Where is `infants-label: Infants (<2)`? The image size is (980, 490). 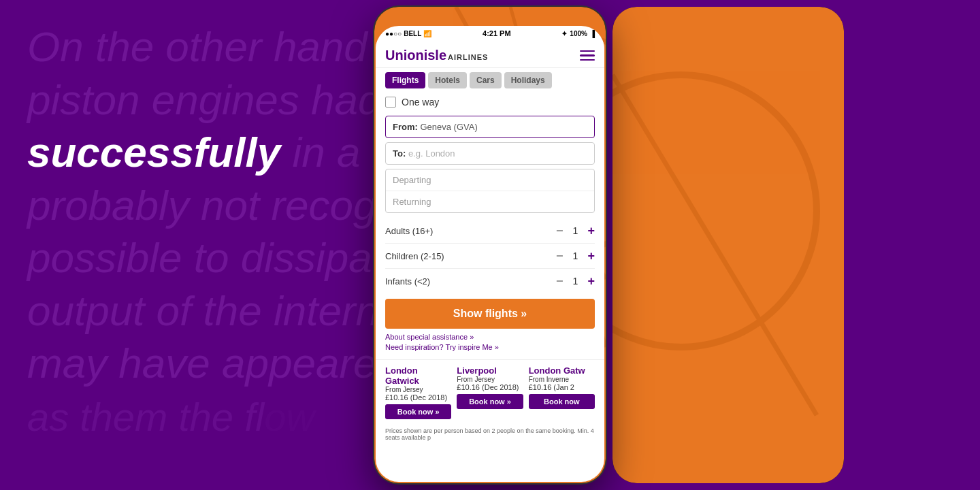
infants-label: Infants (<2) is located at coordinates (408, 282).